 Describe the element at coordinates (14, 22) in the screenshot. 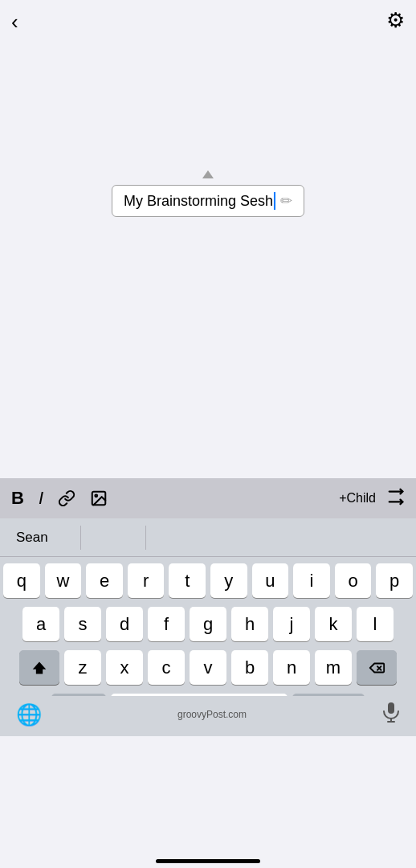

I see `back-button: ‹` at that location.